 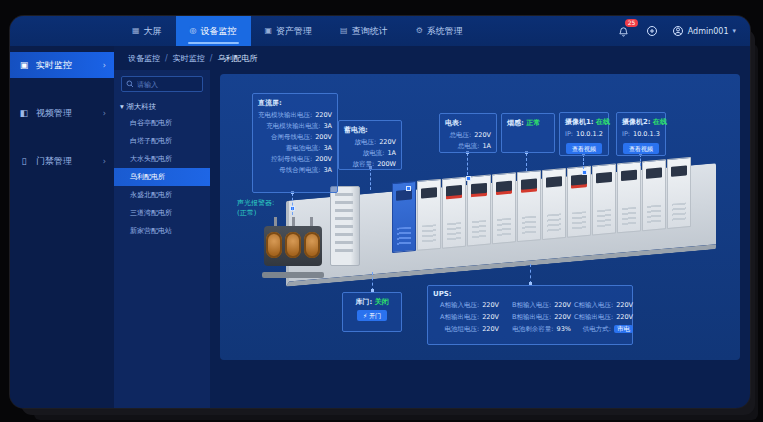 I want to click on station-tree-panel: ▾ 湖大科技 白谷亭配电所 白塔子配电所 大水头配电所 乌利配电所 永盛北配电所…, so click(x=162, y=239).